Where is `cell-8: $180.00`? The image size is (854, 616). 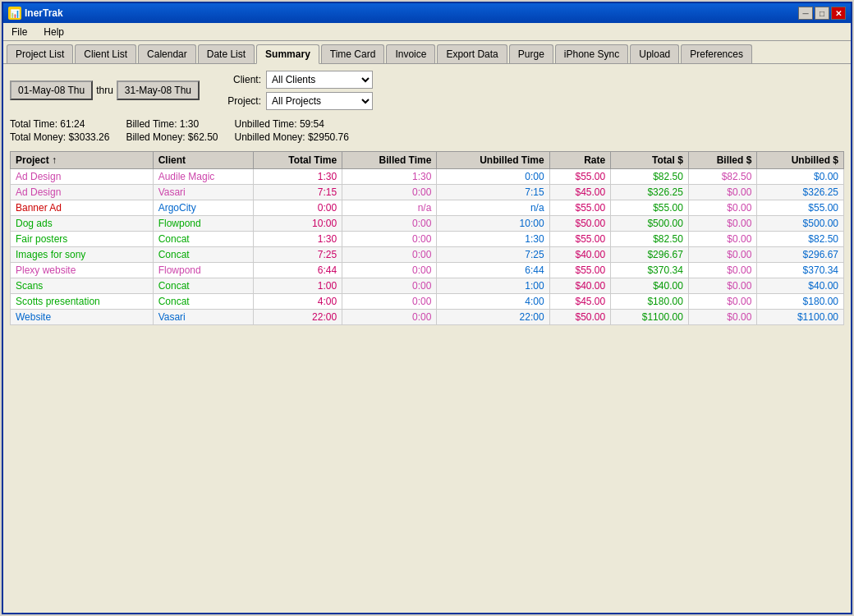 cell-8: $180.00 is located at coordinates (801, 302).